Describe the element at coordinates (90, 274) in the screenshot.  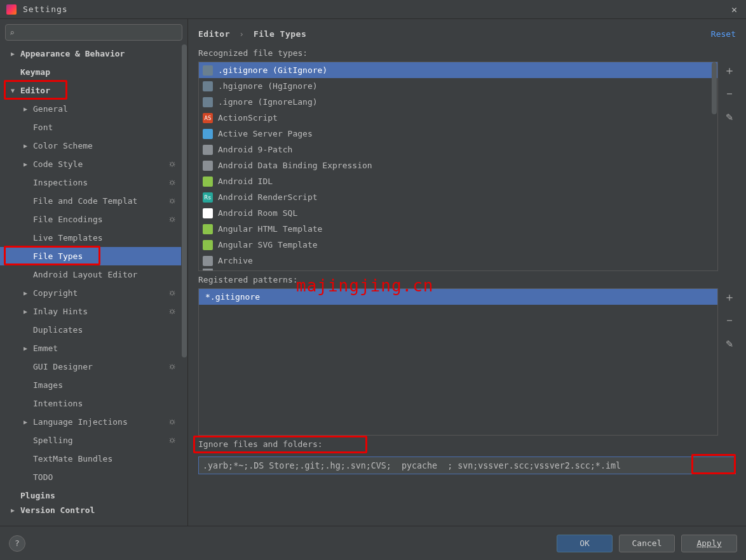
I see `tree-item: Android Layout Editor` at that location.